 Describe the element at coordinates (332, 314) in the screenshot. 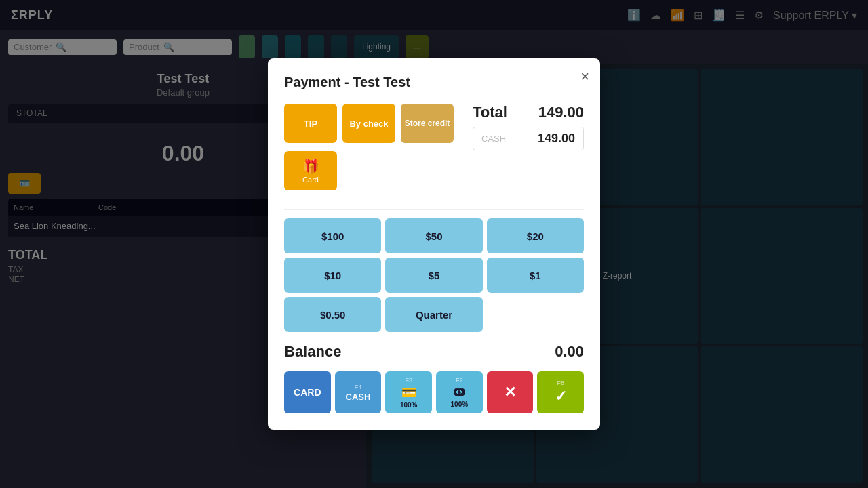

I see `denom-050: $0.50` at that location.